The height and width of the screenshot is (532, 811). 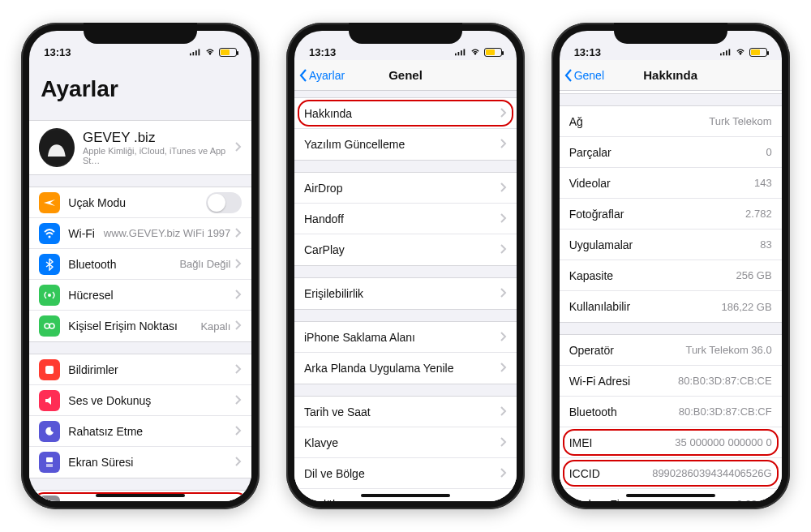 I want to click on row-airplane: Uçak Modu, so click(x=140, y=203).